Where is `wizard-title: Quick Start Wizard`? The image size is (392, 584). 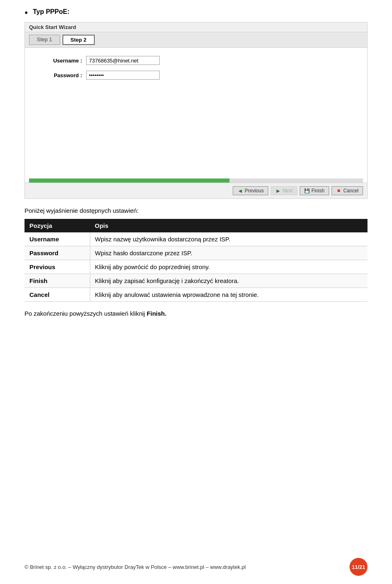
wizard-title: Quick Start Wizard is located at coordinates (196, 27).